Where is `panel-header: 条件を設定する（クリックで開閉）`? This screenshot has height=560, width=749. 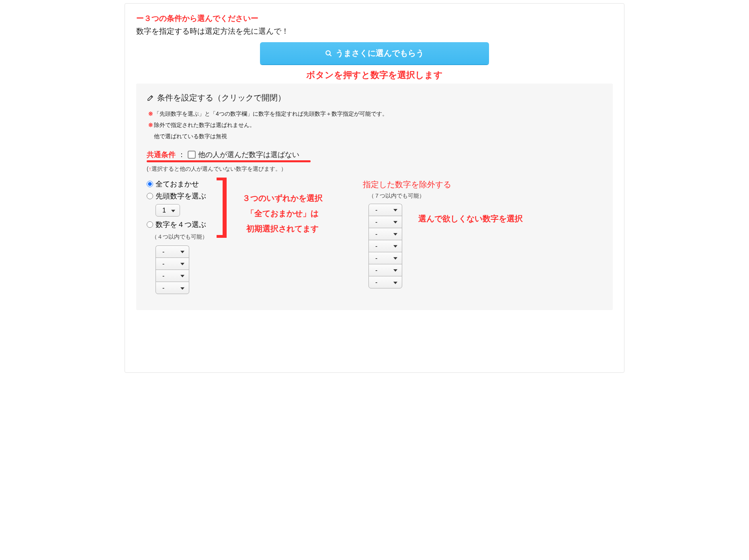
panel-header: 条件を設定する（クリックで開閉） is located at coordinates (374, 98).